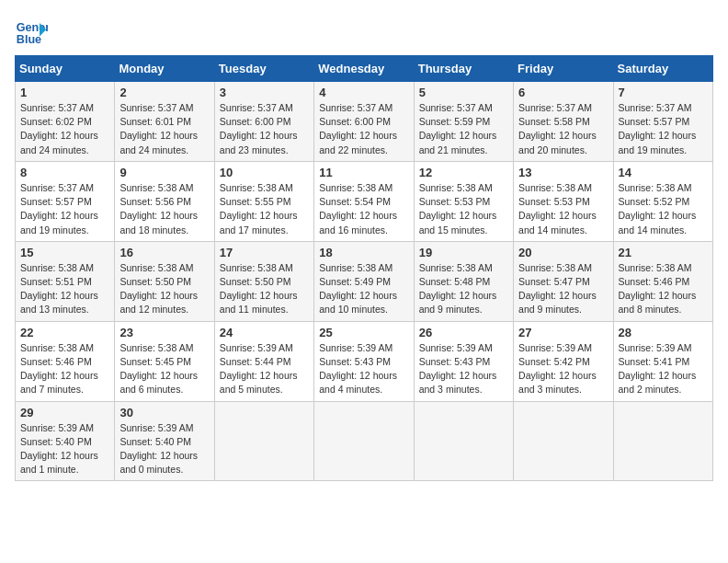 This screenshot has width=728, height=563. I want to click on calendar-cell: 5Sunrise: 5:37 AMSunset: 5:59 PMDaylight…, so click(463, 121).